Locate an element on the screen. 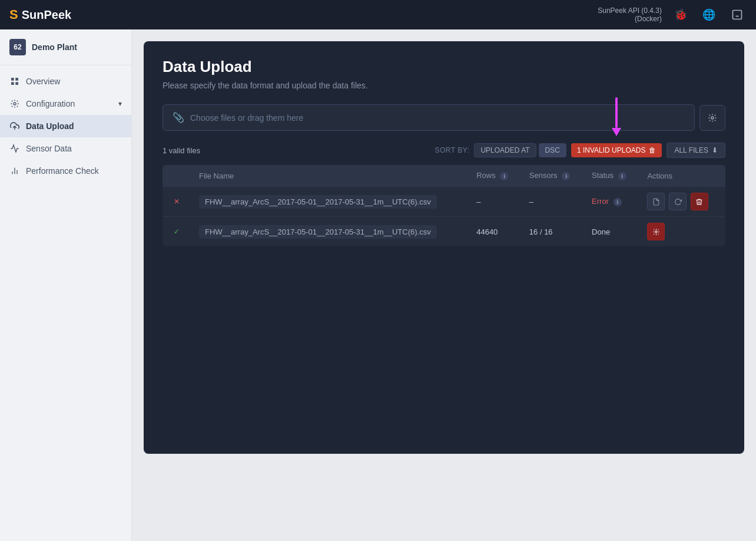 This screenshot has width=756, height=541. page-subtitle: Please specify the data format and uploa… is located at coordinates (444, 85).